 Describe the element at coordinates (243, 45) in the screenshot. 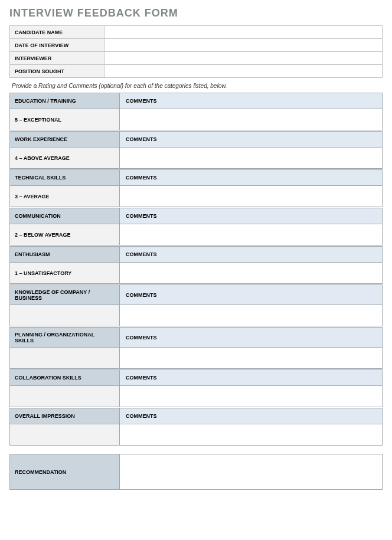

I see `interview-date-value` at that location.